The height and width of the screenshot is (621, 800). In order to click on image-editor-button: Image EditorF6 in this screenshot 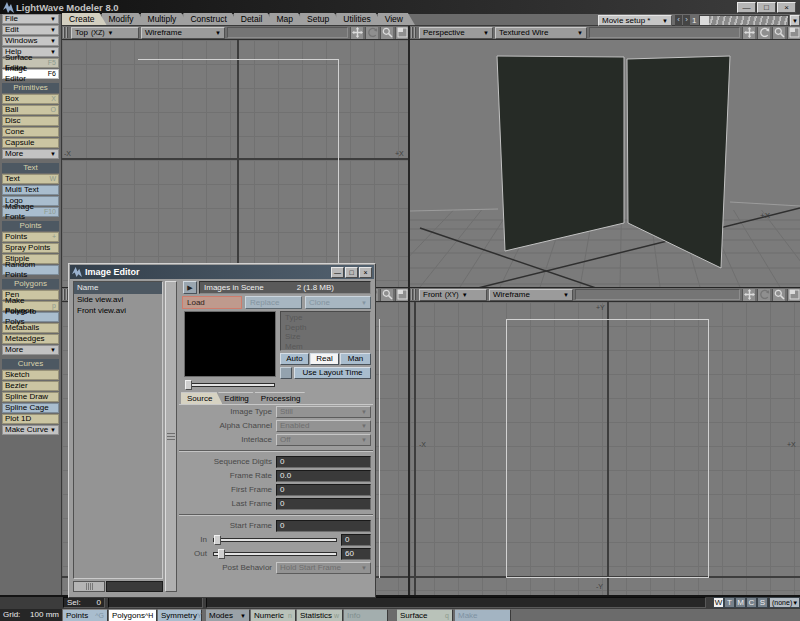, I will do `click(30, 74)`.